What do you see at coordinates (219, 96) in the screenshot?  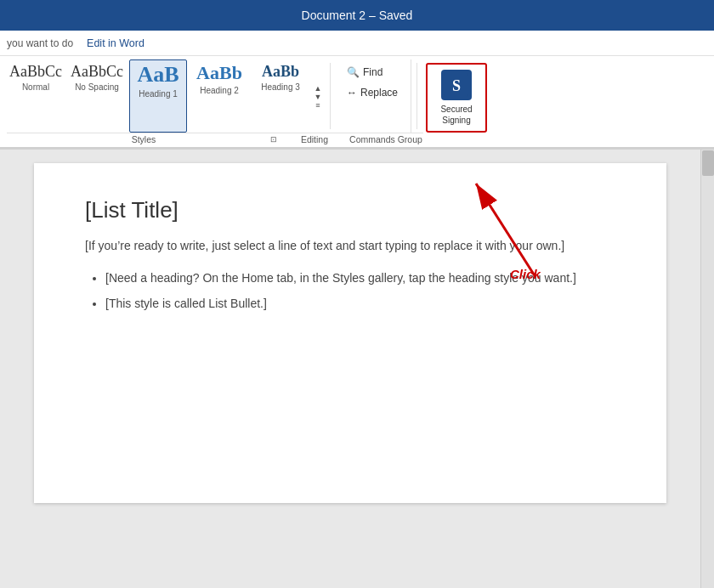 I see `style-heading2-button: AaBb Heading 2` at bounding box center [219, 96].